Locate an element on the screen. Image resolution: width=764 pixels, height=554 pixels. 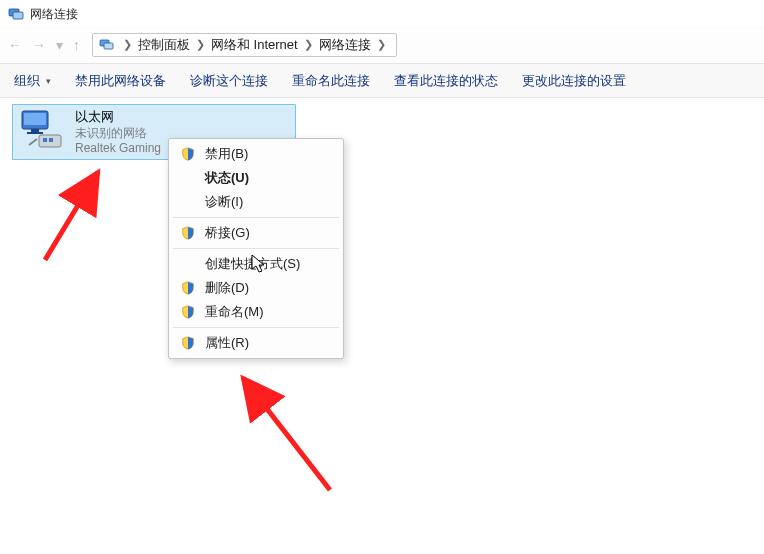
ctx-diagnose: 诊断(I) is located at coordinates (256, 202).